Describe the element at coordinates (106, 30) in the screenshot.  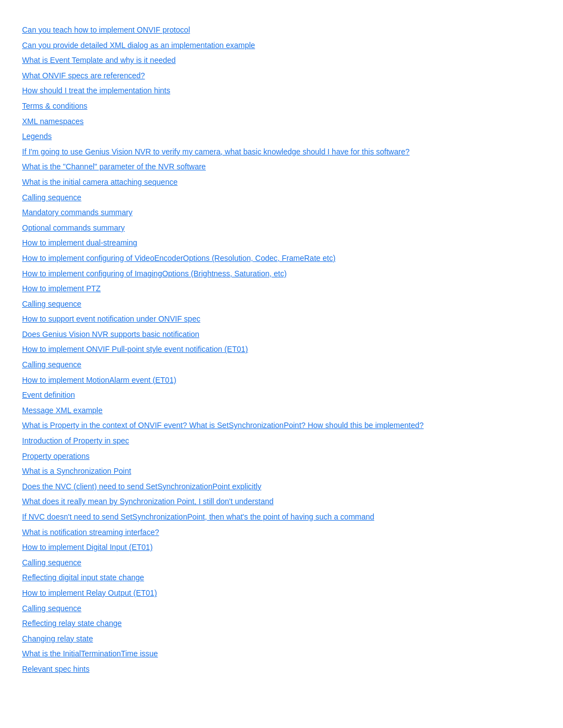
I see `toc-link: Can you teach how to implement ONVIF pro…` at that location.